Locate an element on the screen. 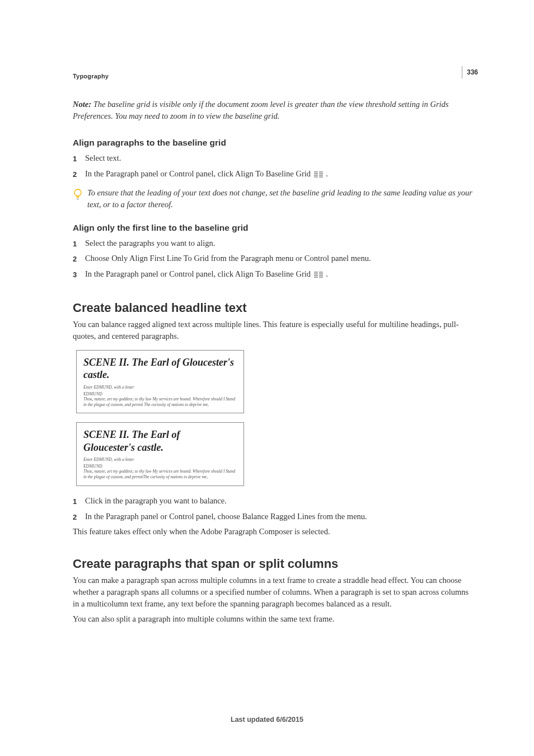 The image size is (534, 756). list-item: 1 Click in the paragraph you want to bal… is located at coordinates (274, 501).